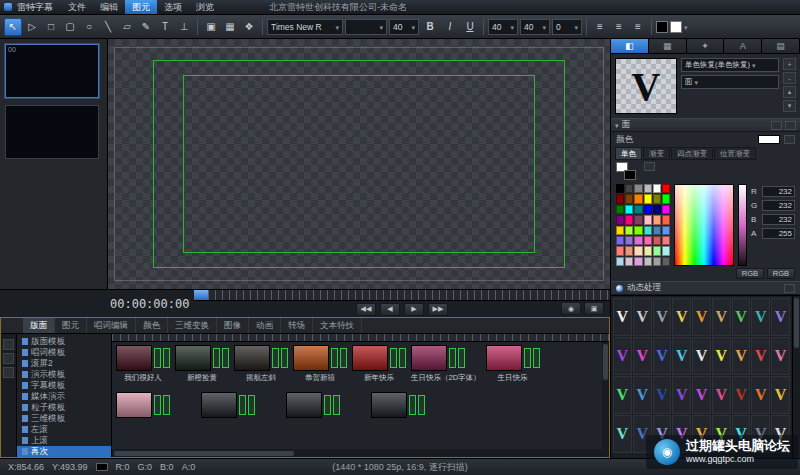  I want to click on outline-color-swatch, so click(676, 27).